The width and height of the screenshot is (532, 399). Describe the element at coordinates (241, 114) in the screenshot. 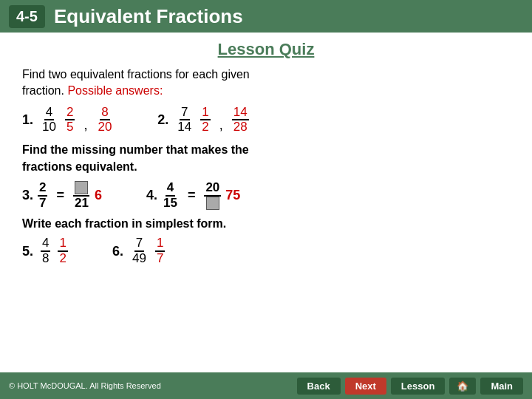

I see `p2-ans2-num: 14` at that location.